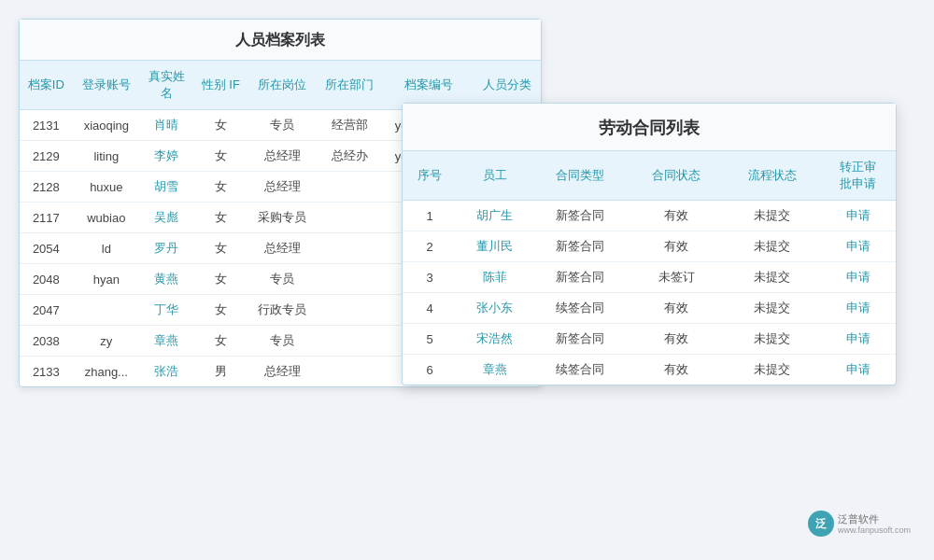 The image size is (934, 560). Describe the element at coordinates (430, 340) in the screenshot. I see `cell-seq: 5` at that location.